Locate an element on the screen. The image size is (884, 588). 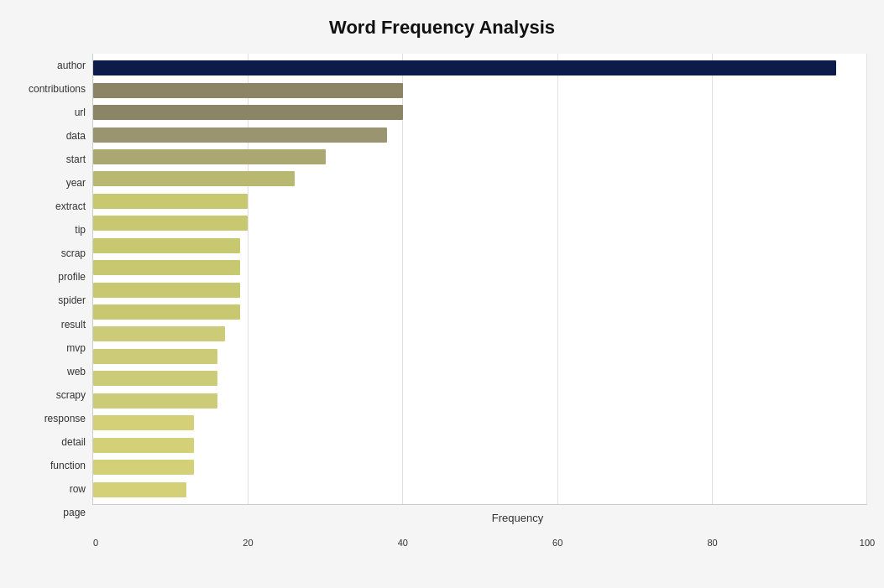
y-axis: authorcontributionsurldatastartyearextra… is located at coordinates (55, 289).